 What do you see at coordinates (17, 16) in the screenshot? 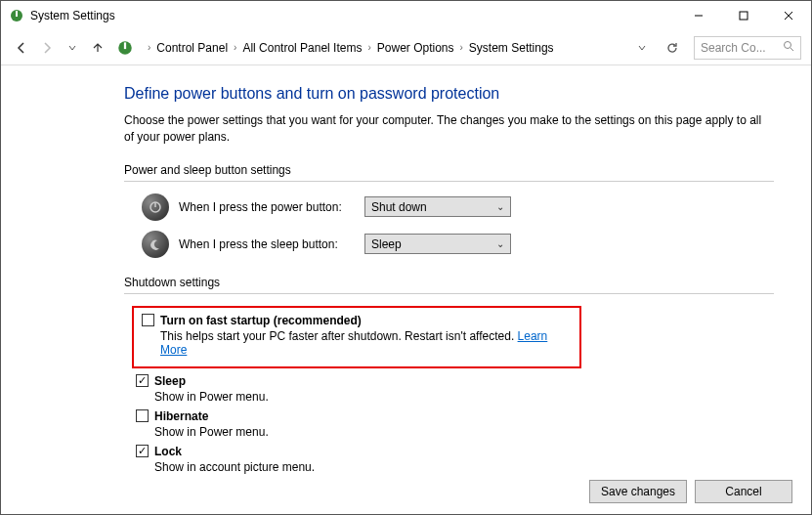
I see `app-icon` at bounding box center [17, 16].